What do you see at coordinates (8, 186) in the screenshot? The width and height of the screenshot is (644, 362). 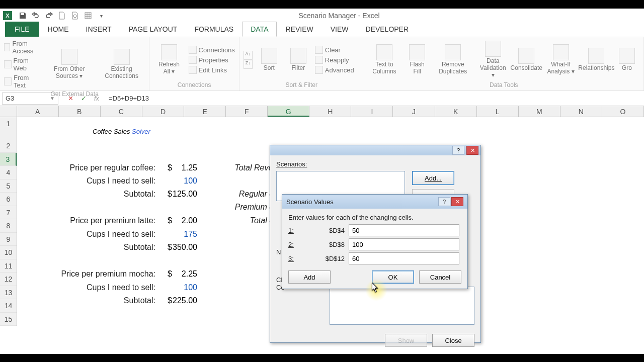 I see `row-header-5: 5` at bounding box center [8, 186].